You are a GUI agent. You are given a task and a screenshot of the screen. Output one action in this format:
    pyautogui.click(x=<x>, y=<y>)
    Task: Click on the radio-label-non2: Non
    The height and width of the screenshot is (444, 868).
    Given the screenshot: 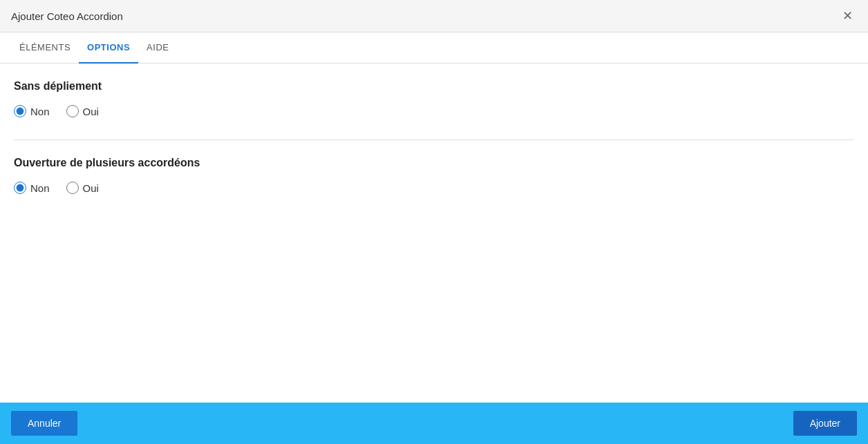 What is the action you would take?
    pyautogui.click(x=40, y=188)
    